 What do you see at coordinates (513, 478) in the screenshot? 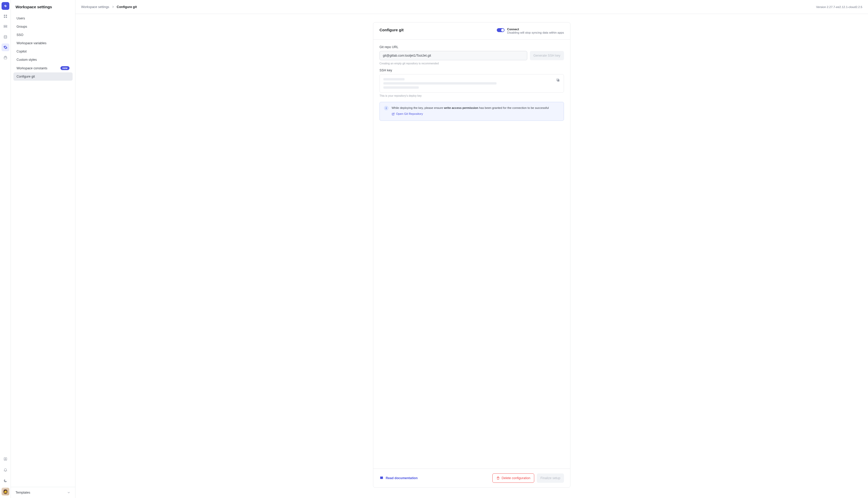
I see `delete-configuration-button: Delete configuration` at bounding box center [513, 478].